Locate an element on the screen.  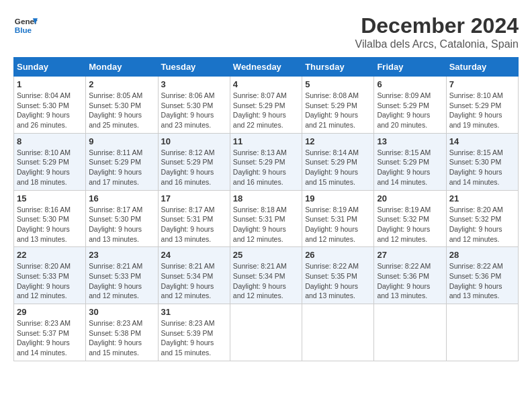
day-info: Sunrise: 8:14 AM Sunset: 5:29 PM Dayligh… is located at coordinates (338, 168).